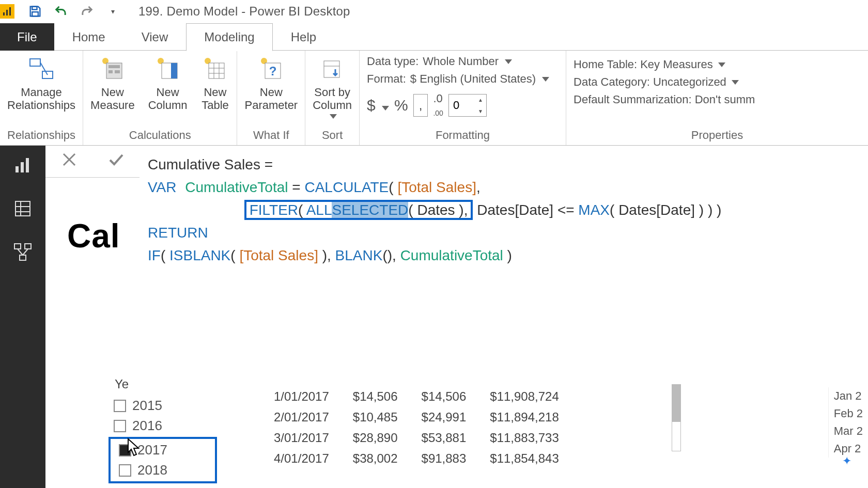 Image resolution: width=868 pixels, height=488 pixels. Describe the element at coordinates (89, 37) in the screenshot. I see `tab-home: Home` at that location.